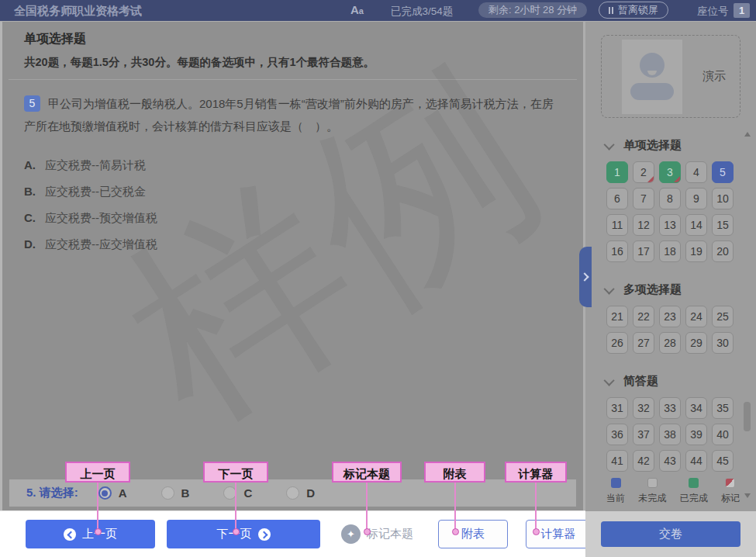 This screenshot has width=756, height=557. What do you see at coordinates (377, 534) in the screenshot?
I see `mark-question-button: ✦ 标记本题` at bounding box center [377, 534].